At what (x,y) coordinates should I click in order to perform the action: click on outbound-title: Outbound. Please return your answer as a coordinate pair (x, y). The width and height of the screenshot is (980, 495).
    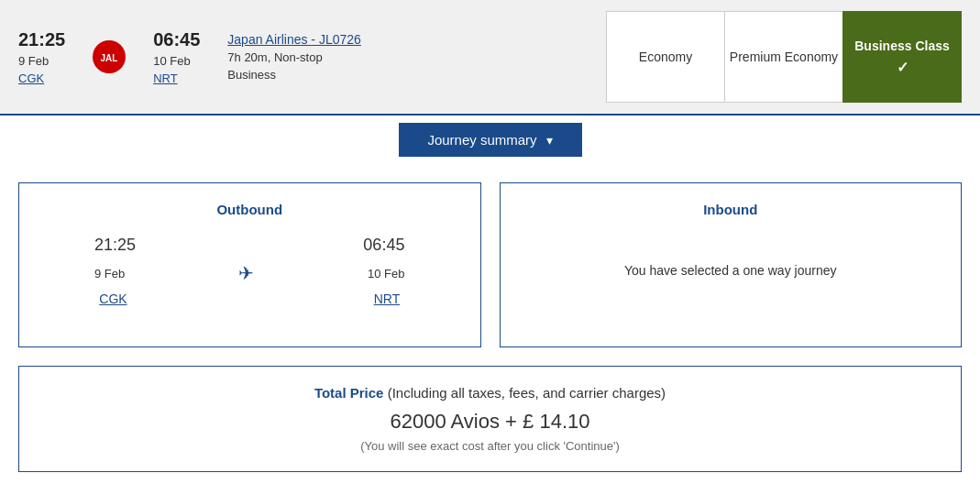
    Looking at the image, I should click on (249, 209).